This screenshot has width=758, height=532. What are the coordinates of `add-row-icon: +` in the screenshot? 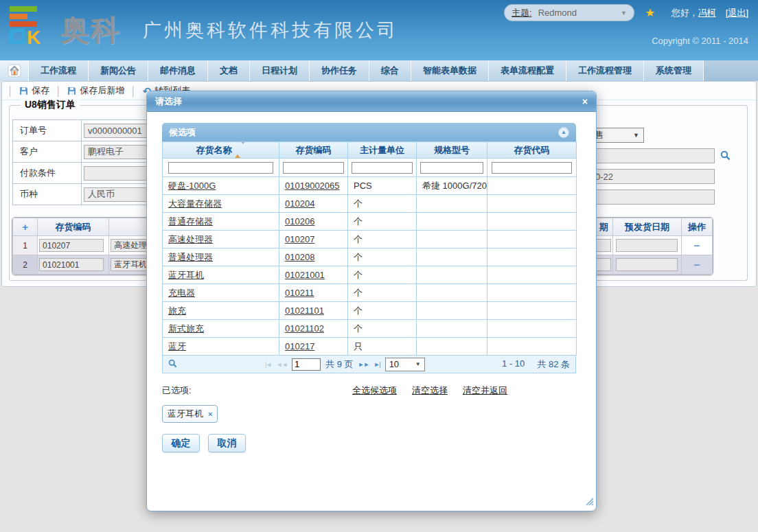 It's located at (25, 227).